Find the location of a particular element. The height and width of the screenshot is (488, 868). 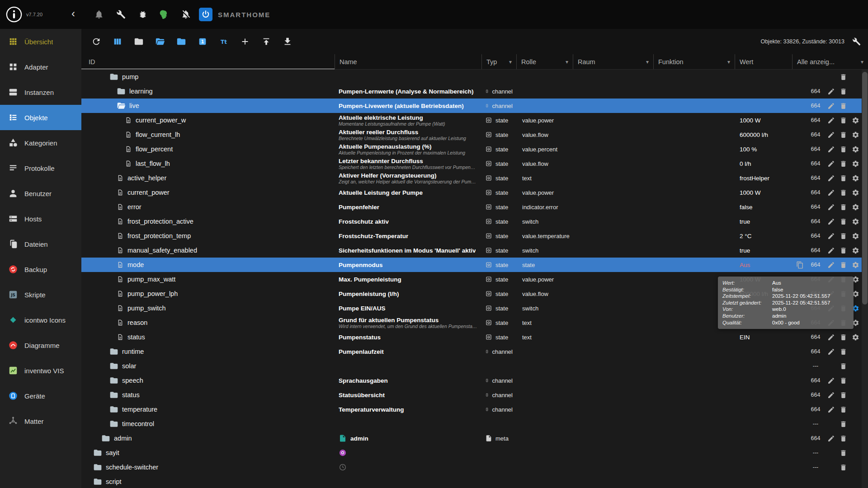

notifications-off-icon is located at coordinates (186, 14).